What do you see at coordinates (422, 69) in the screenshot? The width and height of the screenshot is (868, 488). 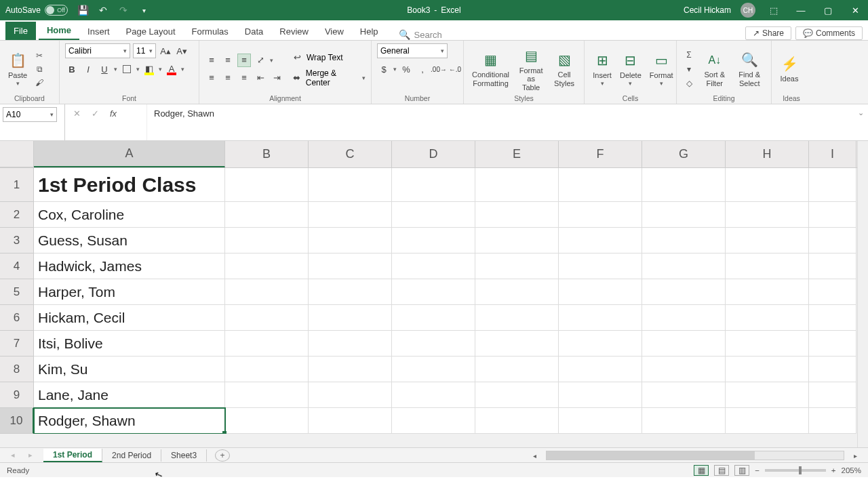 I see `comma-format-icon: ,` at bounding box center [422, 69].